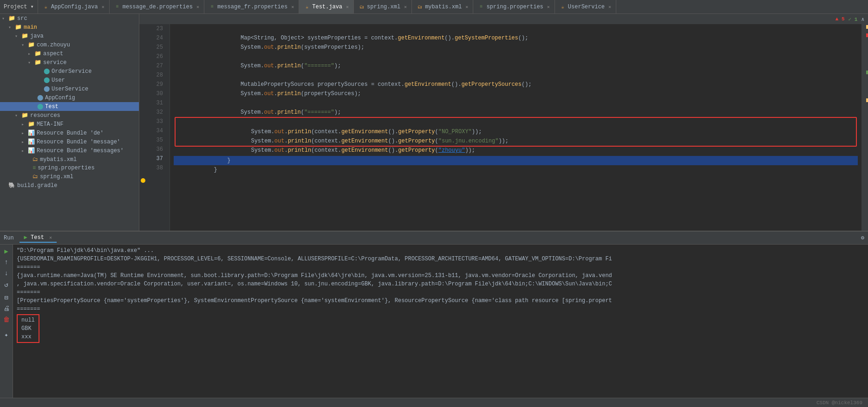  Describe the element at coordinates (70, 97) in the screenshot. I see `tree-appconfig: ⬤ AppConfig` at that location.